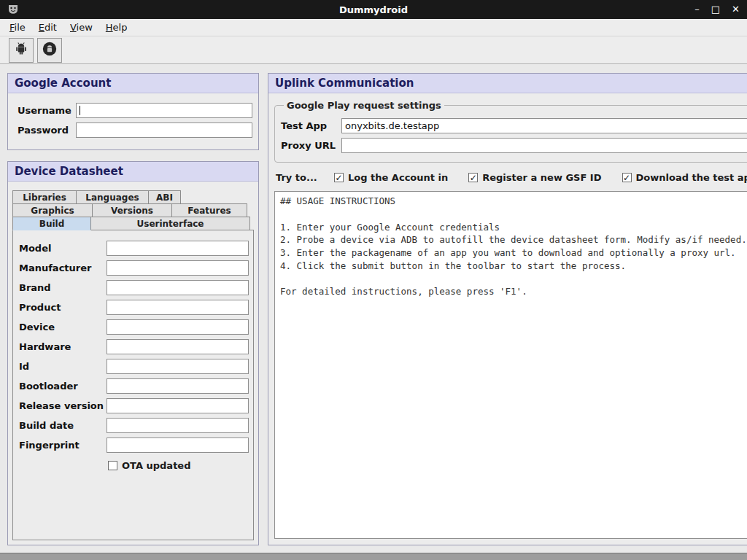 The image size is (747, 560). Describe the element at coordinates (133, 172) in the screenshot. I see `device-datasheet-title: Device Datasheet` at that location.